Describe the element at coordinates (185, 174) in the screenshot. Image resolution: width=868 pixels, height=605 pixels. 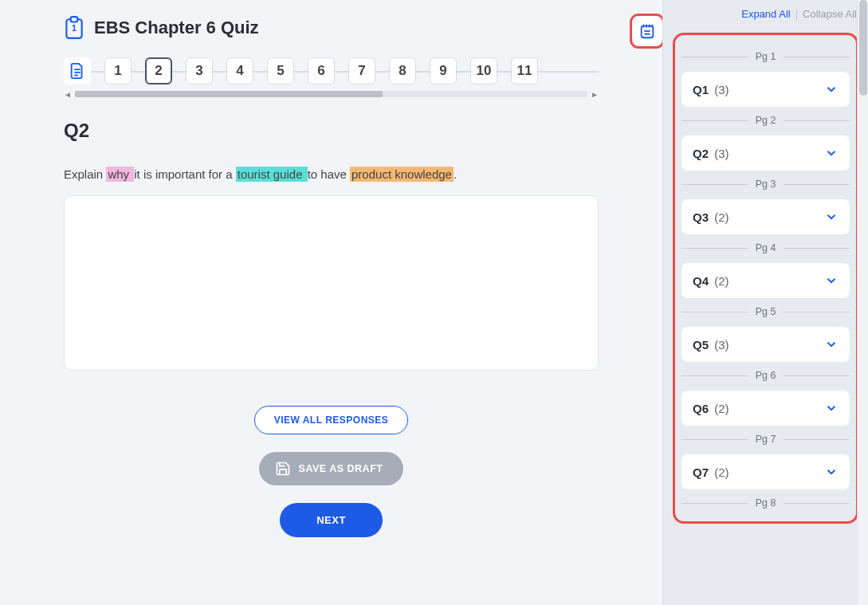
I see `qt-part: it is important for a` at that location.